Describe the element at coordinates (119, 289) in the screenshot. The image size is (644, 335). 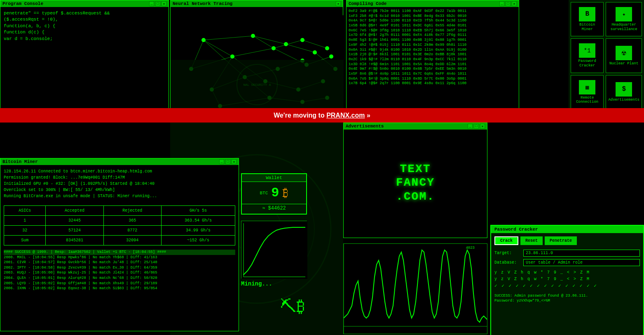
I see `success-line-7: 2006. IXHN - [18:05:02] Resp Eqovz-38 | …` at that location.